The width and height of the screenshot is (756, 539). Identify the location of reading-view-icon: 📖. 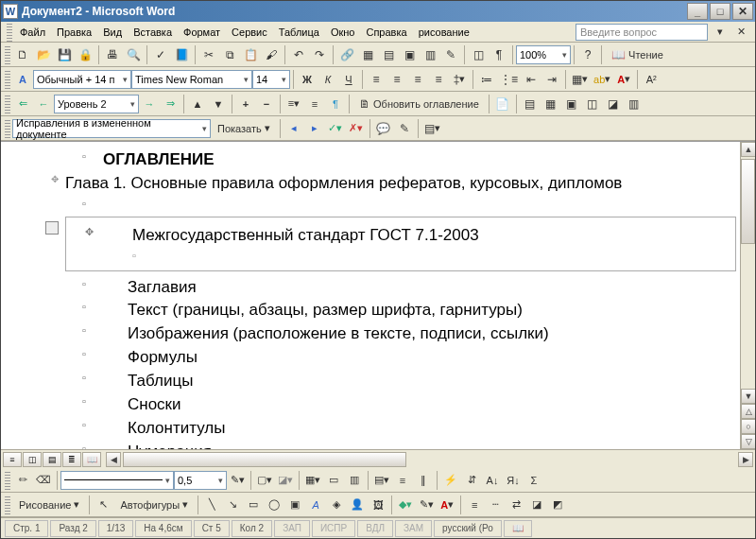
(92, 460).